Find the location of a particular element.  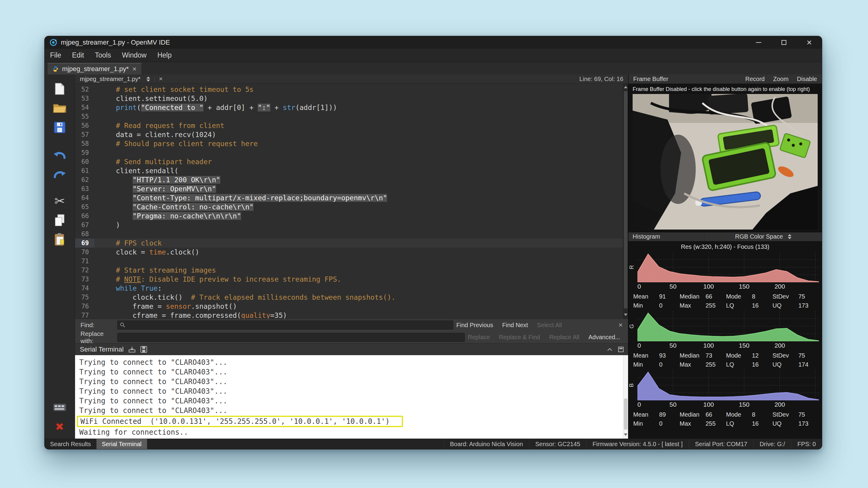

axis-tick-label: 150 is located at coordinates (744, 286).